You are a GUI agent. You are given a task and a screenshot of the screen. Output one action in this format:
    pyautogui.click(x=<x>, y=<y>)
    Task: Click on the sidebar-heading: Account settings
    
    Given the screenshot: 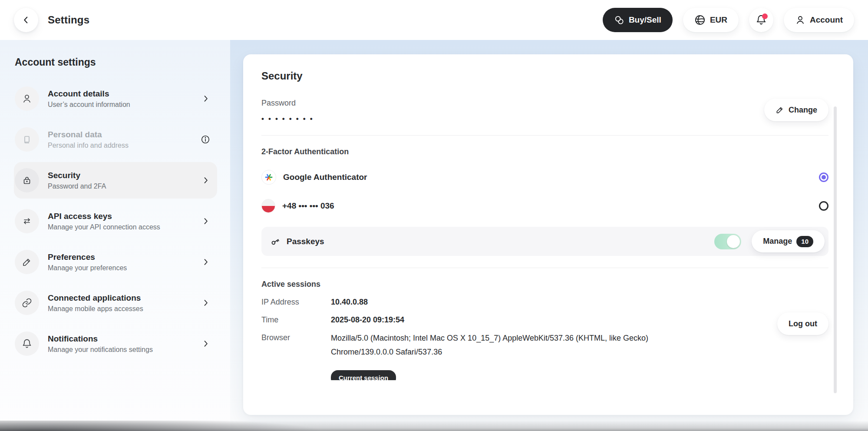 What is the action you would take?
    pyautogui.click(x=116, y=63)
    